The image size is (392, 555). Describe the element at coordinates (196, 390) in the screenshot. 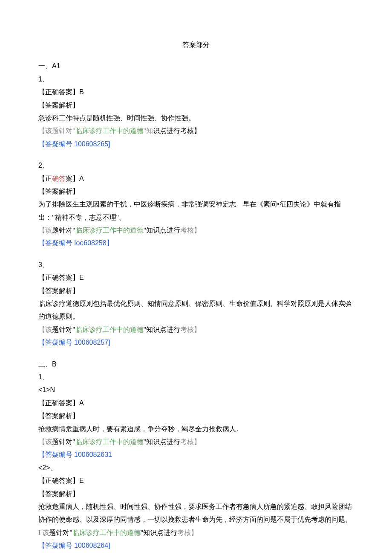

I see `b-q1-sub1-num: <1>N` at that location.